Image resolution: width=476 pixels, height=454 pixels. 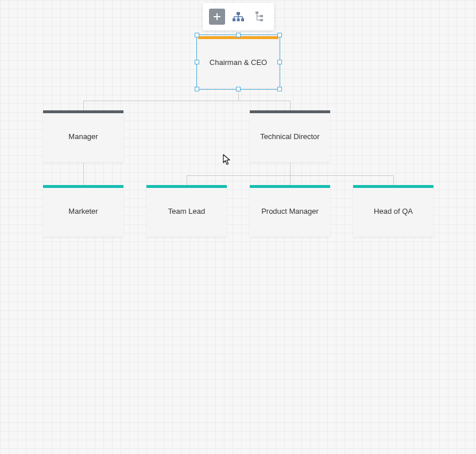 I want to click on node-head-of-qa: Head of QA, so click(x=393, y=211).